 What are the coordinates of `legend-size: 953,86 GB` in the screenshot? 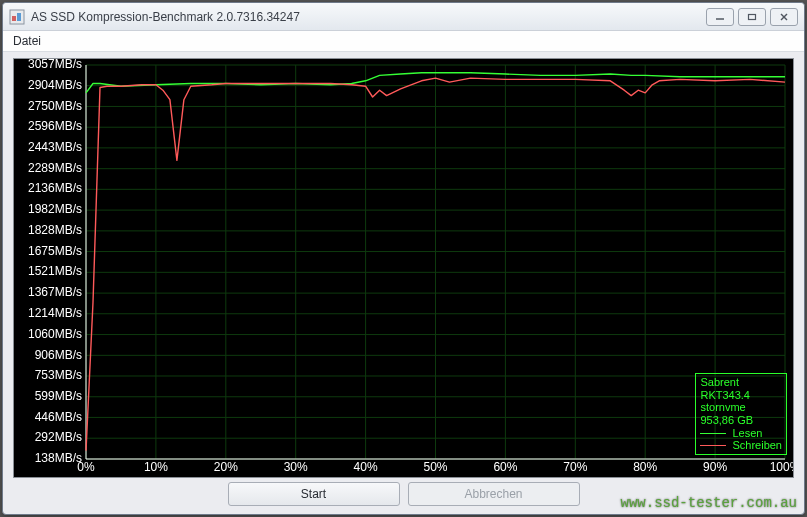 It's located at (741, 420).